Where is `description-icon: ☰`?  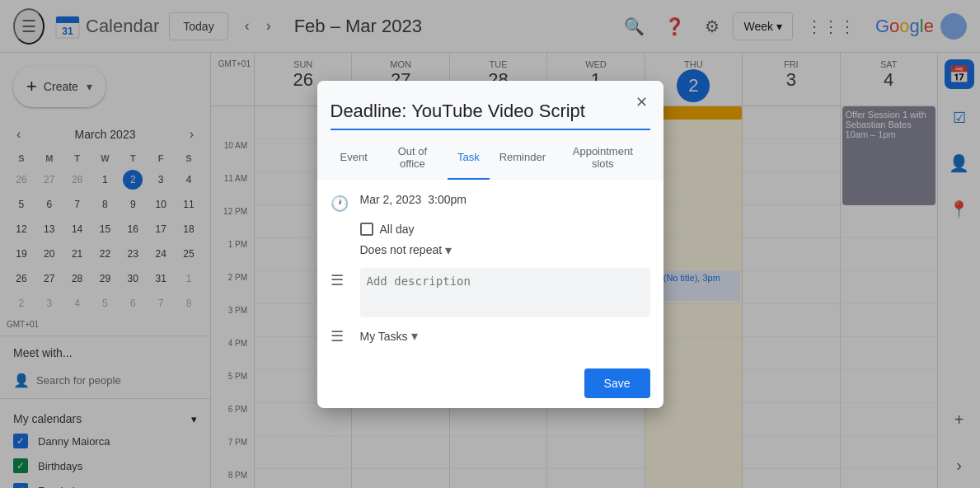 description-icon: ☰ is located at coordinates (339, 280).